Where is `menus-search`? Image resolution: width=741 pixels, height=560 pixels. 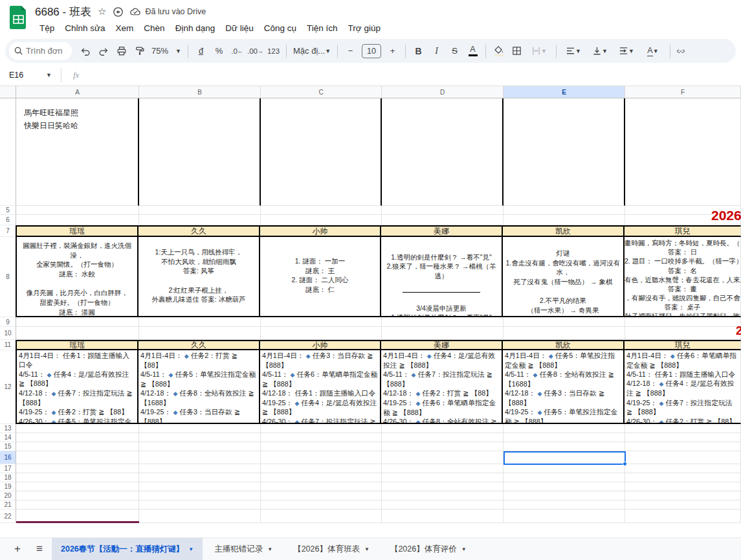
menus-search is located at coordinates (40, 51).